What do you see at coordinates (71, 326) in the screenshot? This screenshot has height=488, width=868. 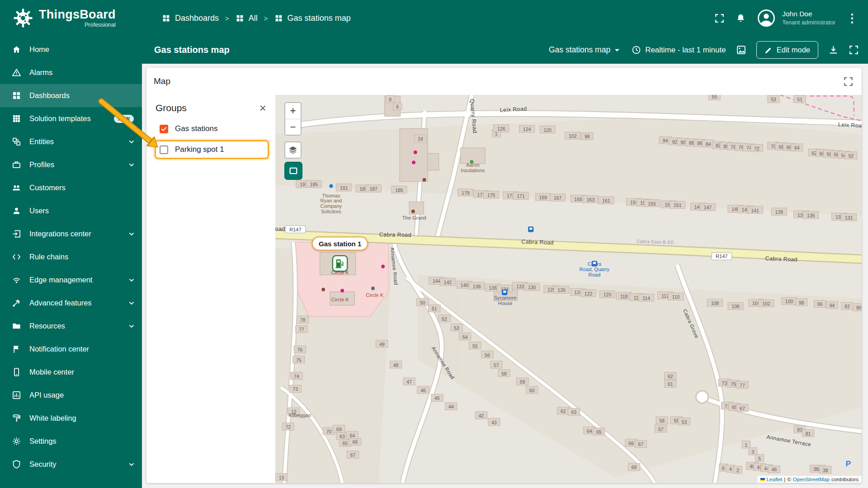 I see `sidebar-item-resources: Resources` at bounding box center [71, 326].